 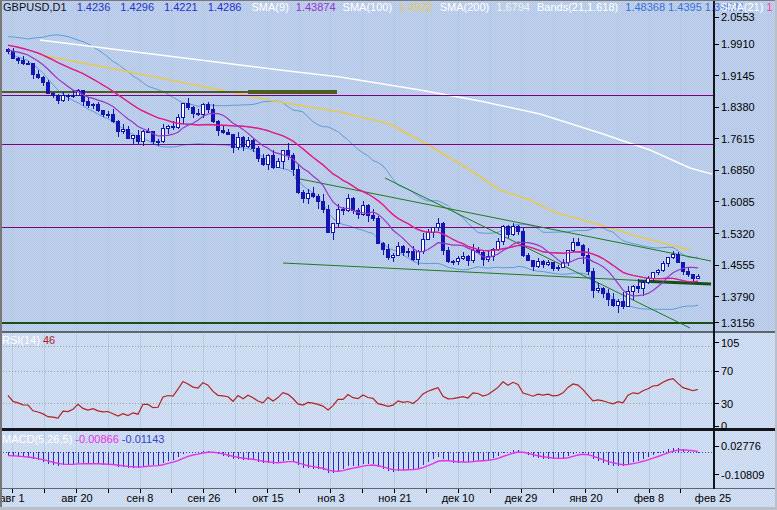 What do you see at coordinates (746, 7) in the screenshot?
I see `sma21-legend: SMA(21) 1` at bounding box center [746, 7].